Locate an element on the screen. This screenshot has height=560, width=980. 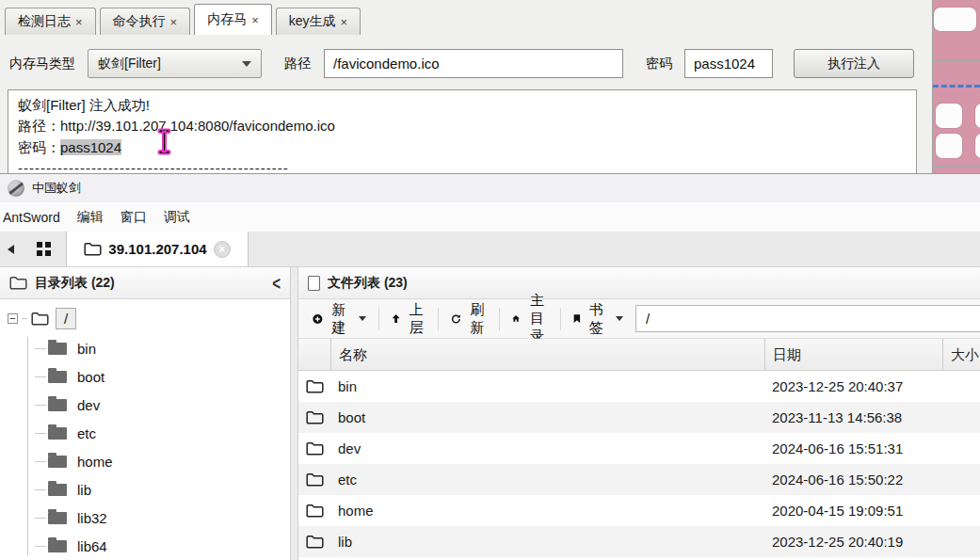
session-tab-host: 39.101.207.104 × is located at coordinates (157, 248).